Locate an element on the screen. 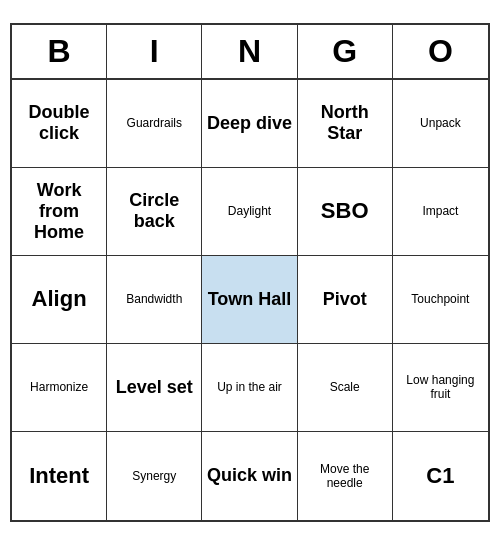 This screenshot has width=500, height=544. header-letter-o: O is located at coordinates (440, 52).